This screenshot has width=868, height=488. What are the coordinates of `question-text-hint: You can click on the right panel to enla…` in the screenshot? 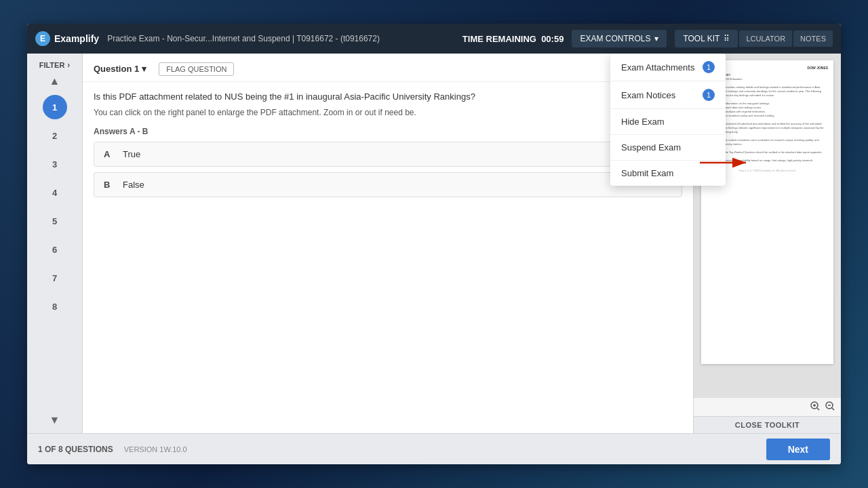 It's located at (388, 113).